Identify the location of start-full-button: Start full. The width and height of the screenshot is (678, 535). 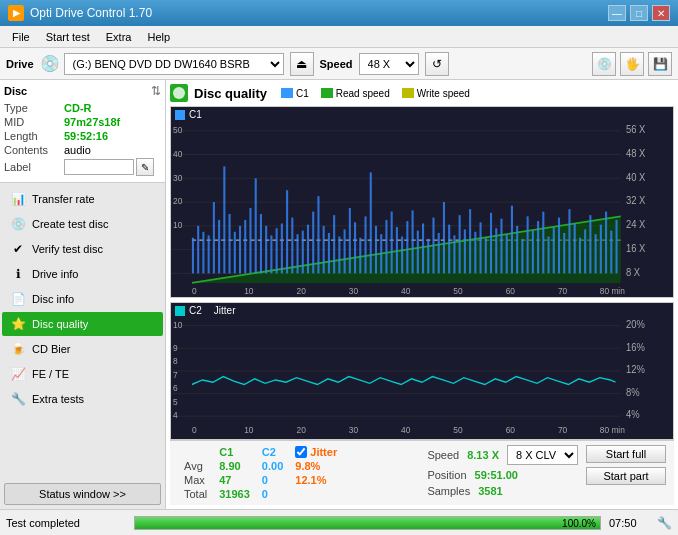
(626, 454).